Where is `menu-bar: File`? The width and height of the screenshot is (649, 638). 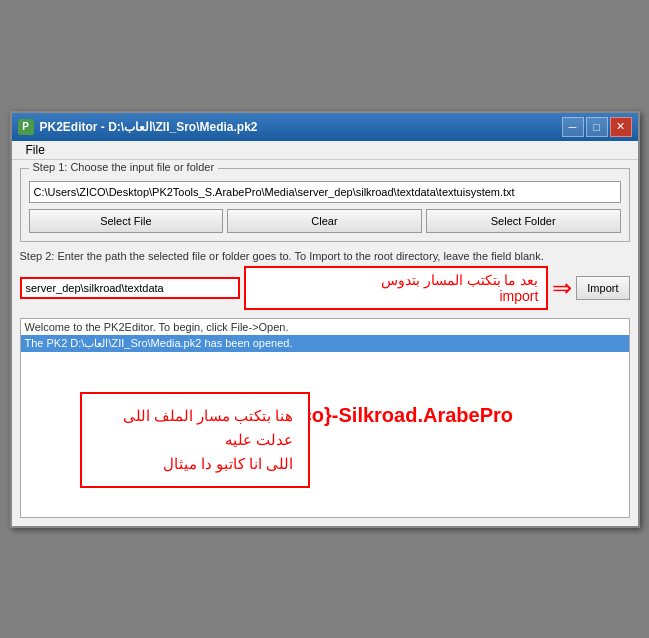 menu-bar: File is located at coordinates (325, 150).